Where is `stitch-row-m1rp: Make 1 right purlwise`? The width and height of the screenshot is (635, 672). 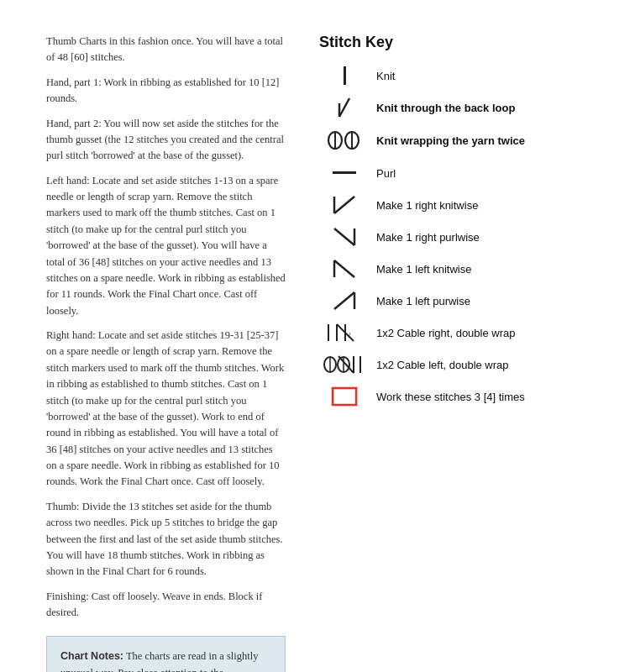
stitch-row-m1rp: Make 1 right purlwise is located at coordinates (460, 237).